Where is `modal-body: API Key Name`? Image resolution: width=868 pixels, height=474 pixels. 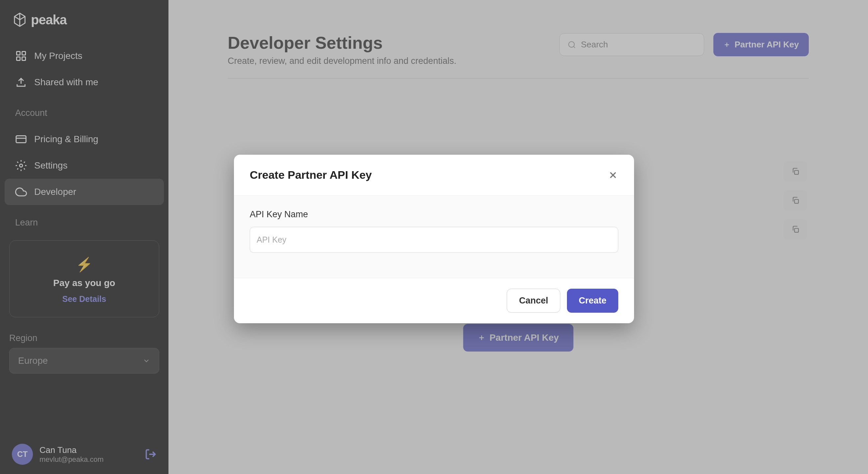 modal-body: API Key Name is located at coordinates (434, 237).